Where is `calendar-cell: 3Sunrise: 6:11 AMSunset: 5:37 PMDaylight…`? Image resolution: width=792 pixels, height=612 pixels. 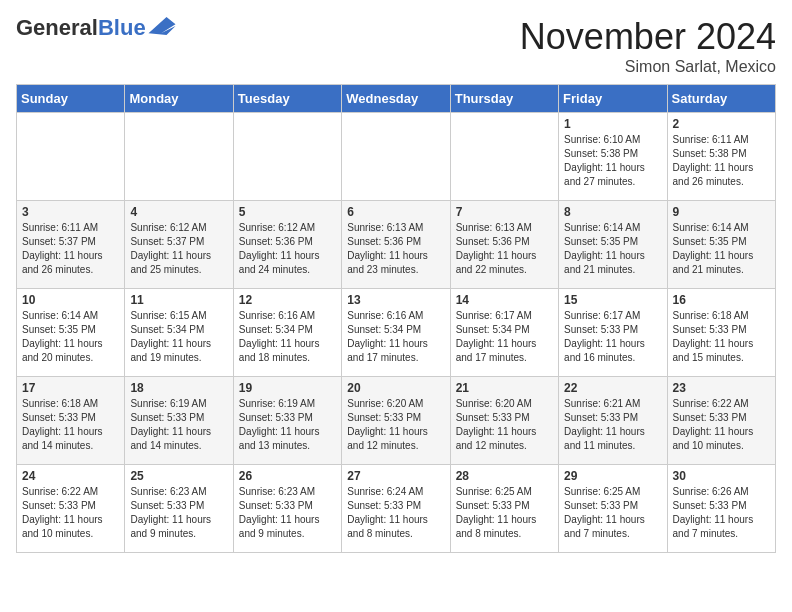 calendar-cell: 3Sunrise: 6:11 AMSunset: 5:37 PMDaylight… is located at coordinates (71, 245).